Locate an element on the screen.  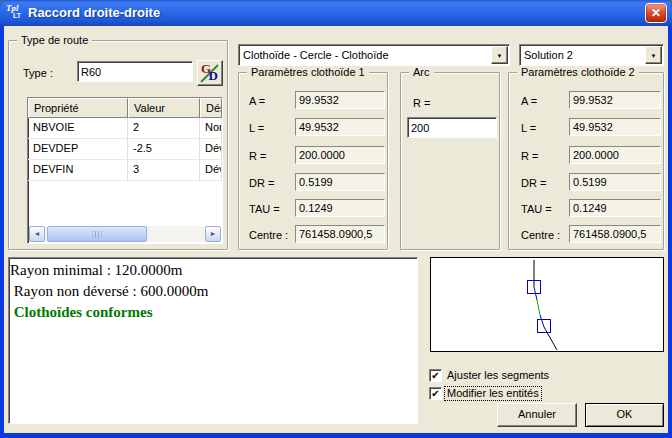
close-icon: ✕ is located at coordinates (656, 13).